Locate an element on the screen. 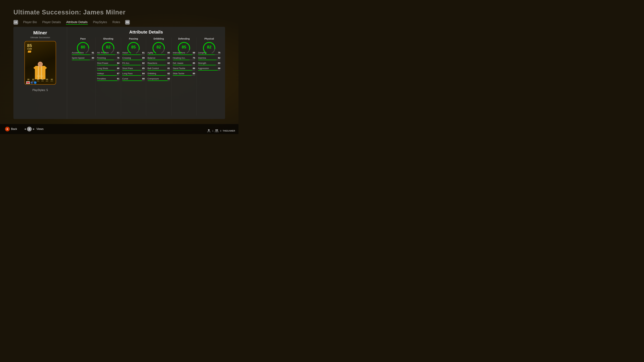 This screenshot has height=362, width=644. tab-roles: Roles is located at coordinates (116, 22).